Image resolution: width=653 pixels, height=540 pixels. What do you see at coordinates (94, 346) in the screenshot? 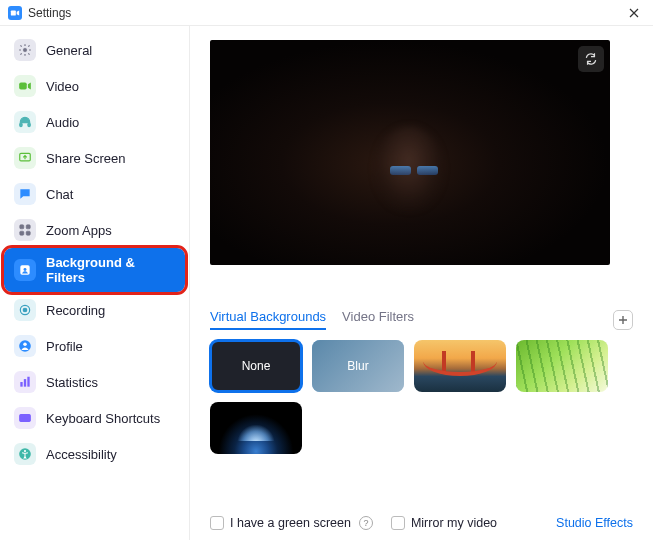
I see `sidebar-item-profile: Profile` at bounding box center [94, 346].